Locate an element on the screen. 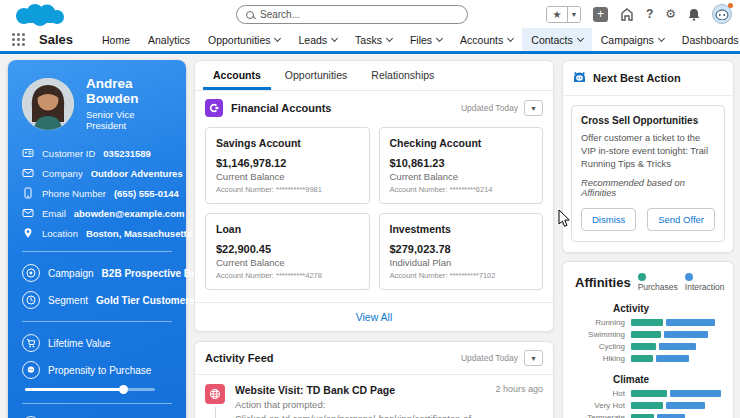  field-label: Location is located at coordinates (60, 234).